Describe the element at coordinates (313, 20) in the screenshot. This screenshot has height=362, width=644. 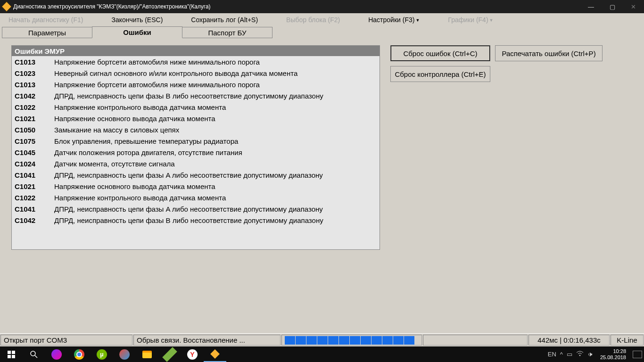
I see `menu-select-block: Выбор блока (F2)` at that location.